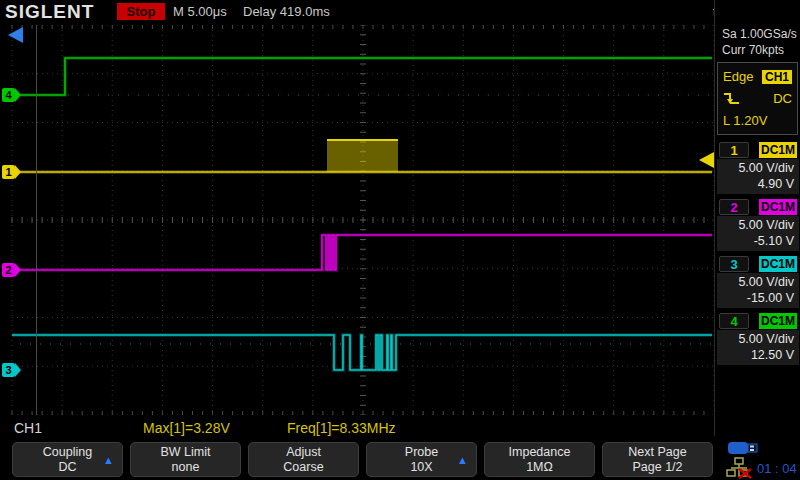 The image size is (800, 480). What do you see at coordinates (304, 460) in the screenshot?
I see `softkey-adjust: AdjustCoarse` at bounding box center [304, 460].